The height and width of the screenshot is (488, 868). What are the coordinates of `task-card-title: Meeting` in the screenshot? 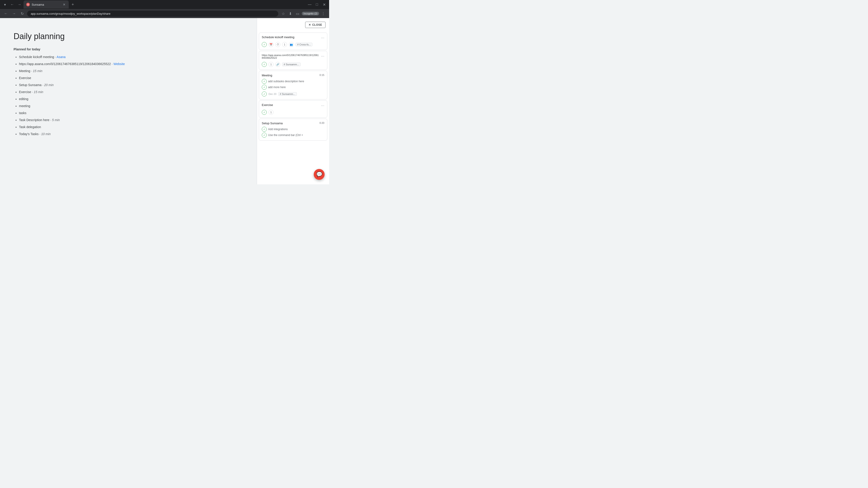 It's located at (291, 75).